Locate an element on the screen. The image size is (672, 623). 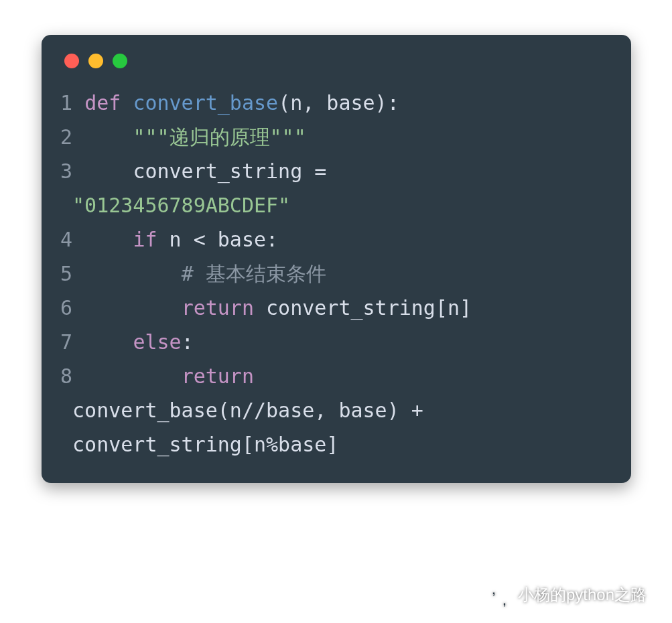
code-line: 7 else: is located at coordinates (336, 342).